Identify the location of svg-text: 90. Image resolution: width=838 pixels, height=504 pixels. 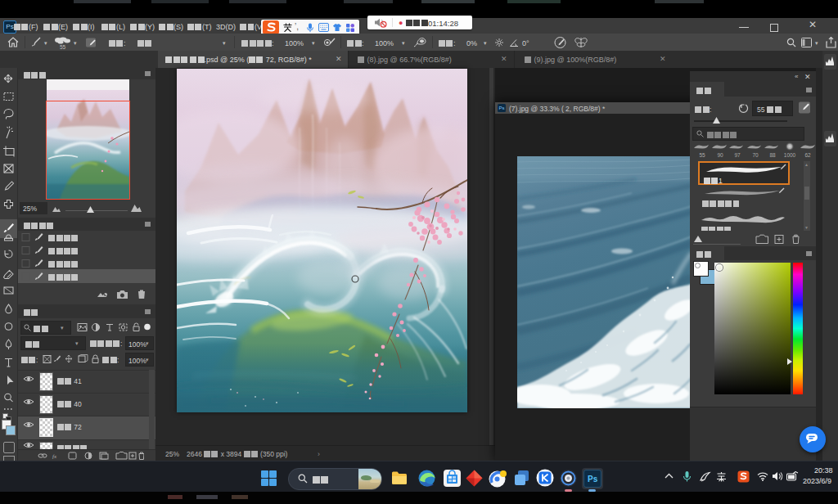
(720, 155).